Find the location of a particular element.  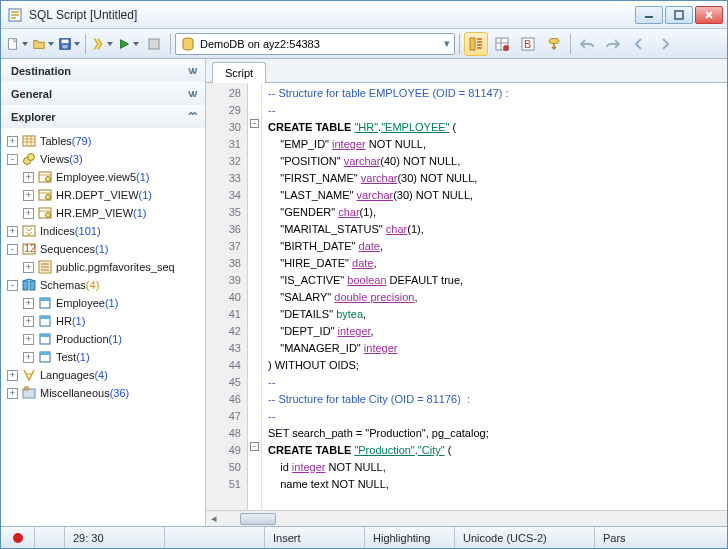

commit-button is located at coordinates (554, 44).